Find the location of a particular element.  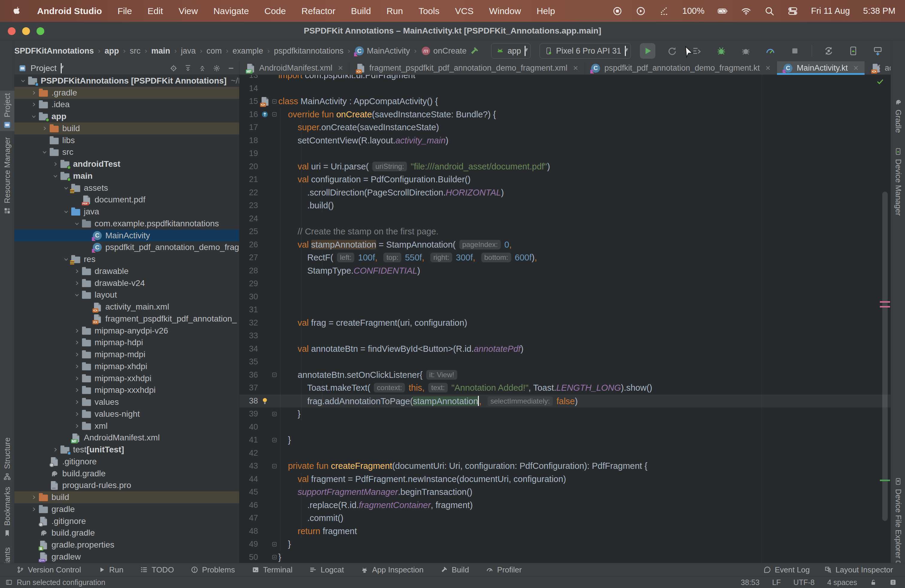

override-gutter-icon is located at coordinates (265, 114).